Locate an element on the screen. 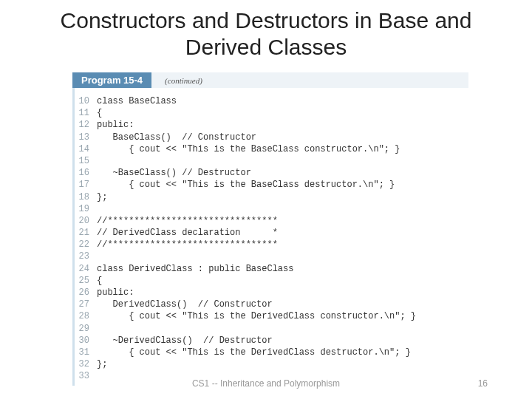 This screenshot has height=399, width=532. page-number: 16 is located at coordinates (483, 383).